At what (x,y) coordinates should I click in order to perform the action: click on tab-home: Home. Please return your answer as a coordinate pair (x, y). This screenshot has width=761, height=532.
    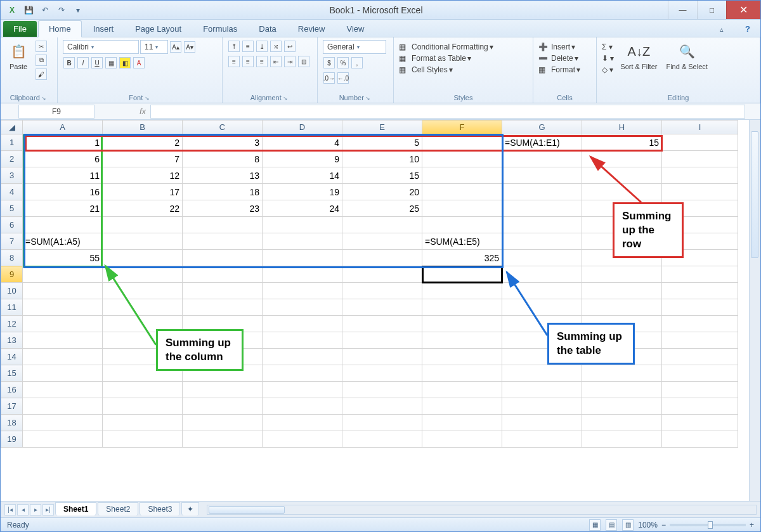
    Looking at the image, I should click on (60, 29).